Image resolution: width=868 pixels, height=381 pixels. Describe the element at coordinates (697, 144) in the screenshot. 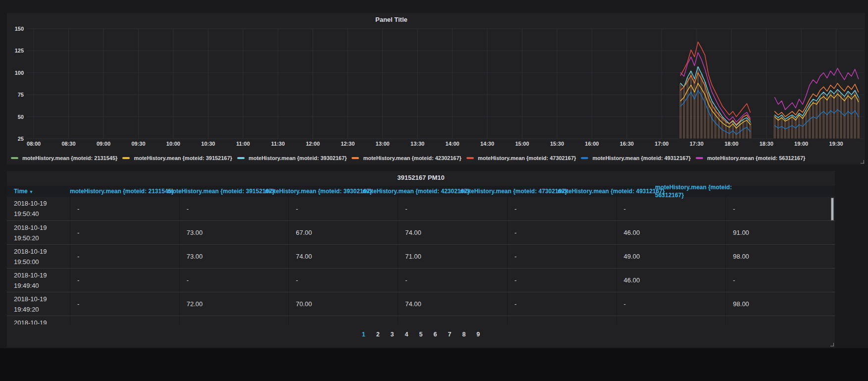

I see `svg-text: 17:30` at that location.